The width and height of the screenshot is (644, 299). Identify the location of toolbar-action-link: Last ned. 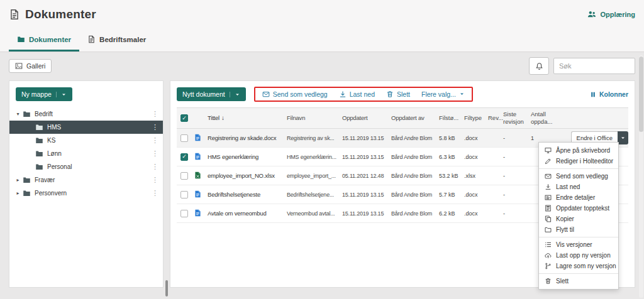
(357, 94).